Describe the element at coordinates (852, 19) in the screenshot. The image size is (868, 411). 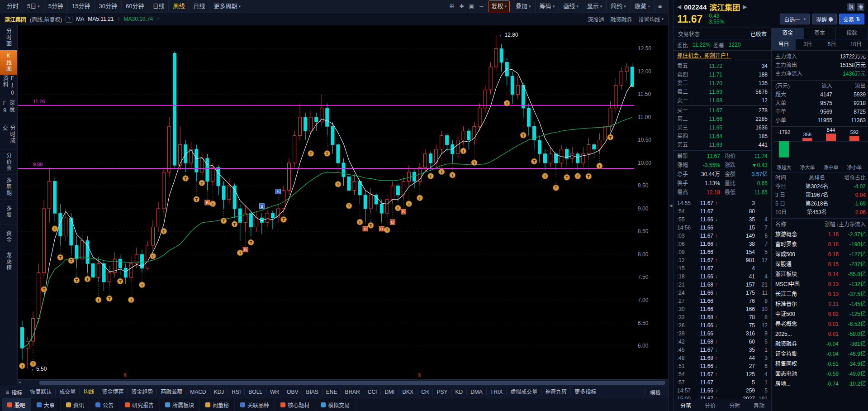
I see `trade-button: 交易 ⇅` at that location.